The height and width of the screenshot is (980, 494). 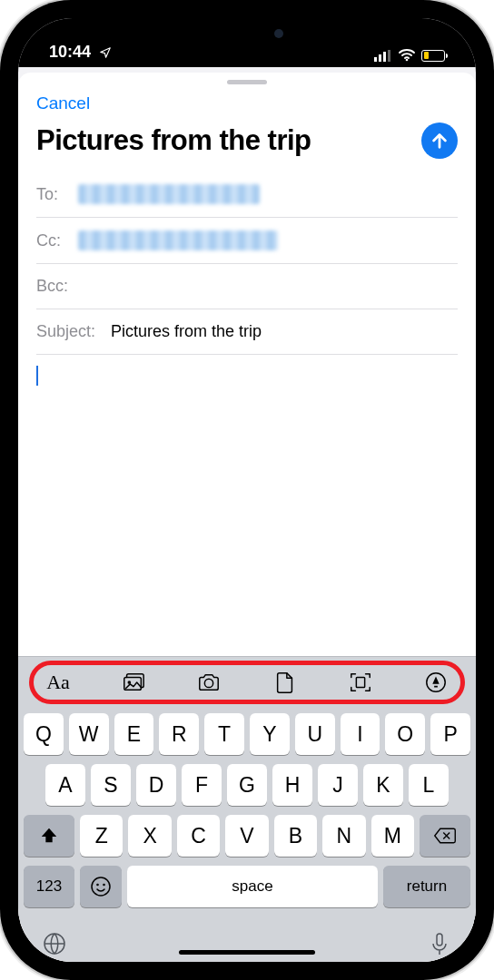 What do you see at coordinates (247, 34) in the screenshot?
I see `device-notch` at bounding box center [247, 34].